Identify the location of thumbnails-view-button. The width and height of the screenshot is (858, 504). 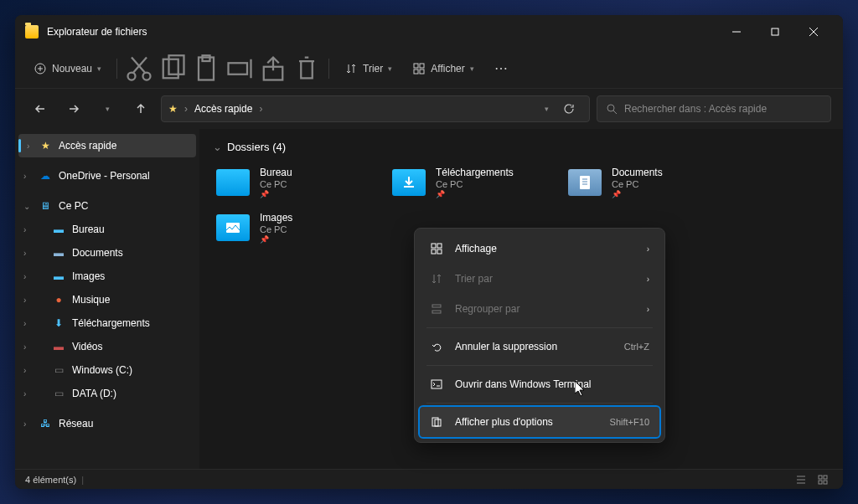
(823, 480).